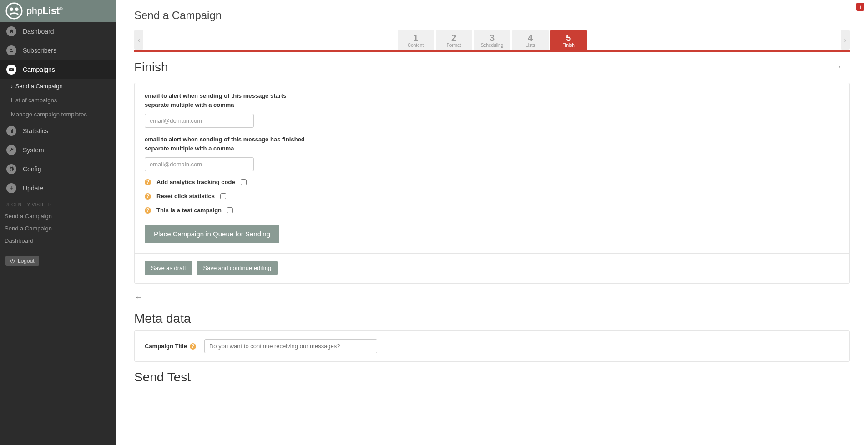 Image resolution: width=868 pixels, height=445 pixels. I want to click on wizard-tab-format: 2 Format, so click(454, 40).